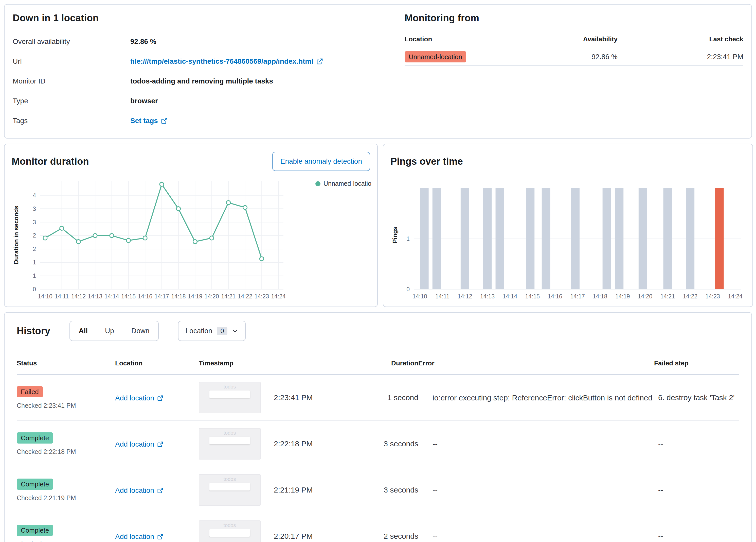 This screenshot has width=756, height=542. Describe the element at coordinates (212, 331) in the screenshot. I see `location-filter-button: Location 0` at that location.